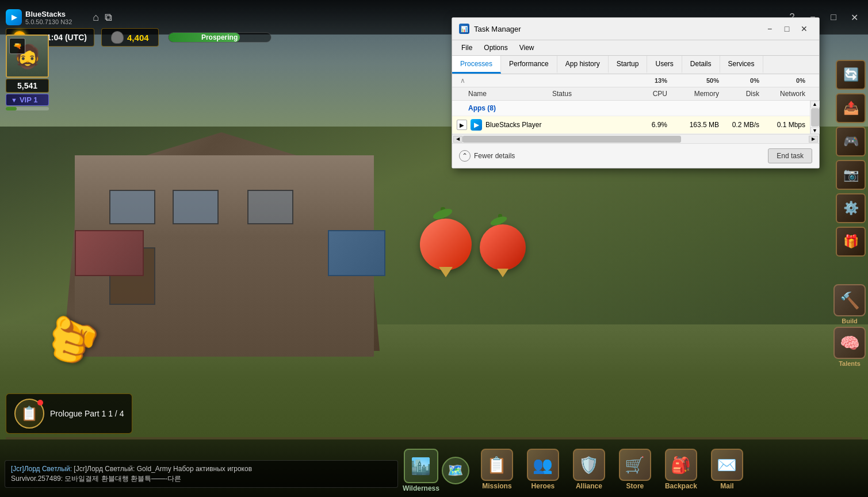 The image size is (868, 497). What do you see at coordinates (220, 37) in the screenshot?
I see `status-bar-fill: Prospering` at bounding box center [220, 37].